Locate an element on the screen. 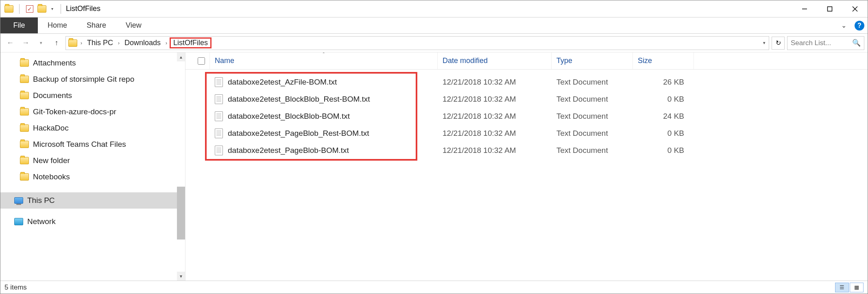  qat-dropdown-icon: ▾ is located at coordinates (52, 9).